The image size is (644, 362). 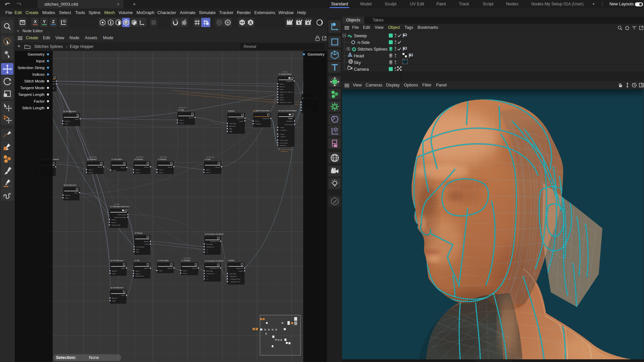 I want to click on svg-text: Selection:, so click(x=66, y=358).